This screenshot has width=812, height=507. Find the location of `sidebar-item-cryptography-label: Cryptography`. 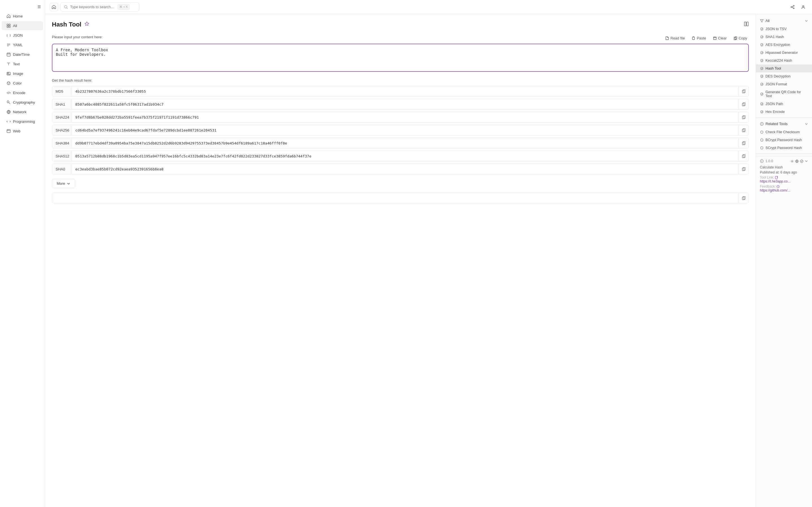

sidebar-item-cryptography-label: Cryptography is located at coordinates (24, 103).